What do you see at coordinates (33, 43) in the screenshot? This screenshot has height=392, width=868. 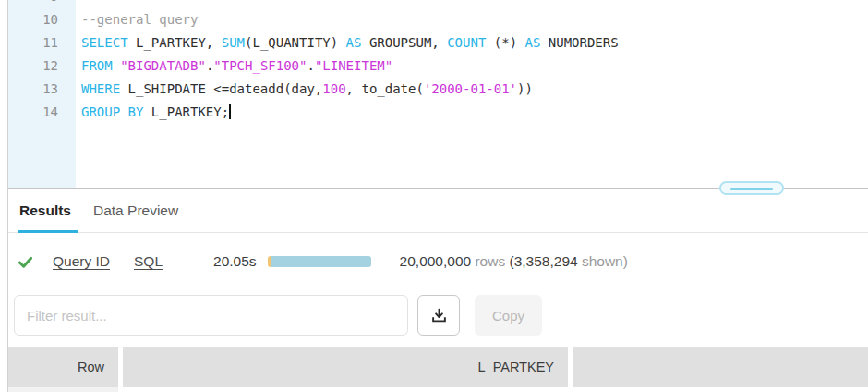 I see `line-number: 11` at bounding box center [33, 43].